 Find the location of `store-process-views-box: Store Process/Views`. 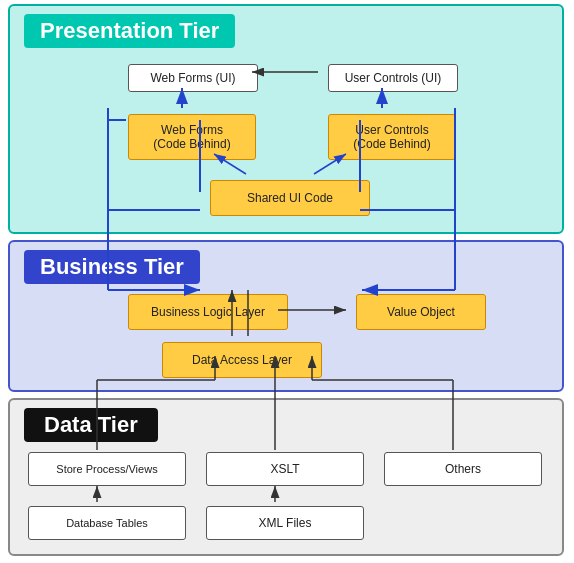

store-process-views-box: Store Process/Views is located at coordinates (107, 469).